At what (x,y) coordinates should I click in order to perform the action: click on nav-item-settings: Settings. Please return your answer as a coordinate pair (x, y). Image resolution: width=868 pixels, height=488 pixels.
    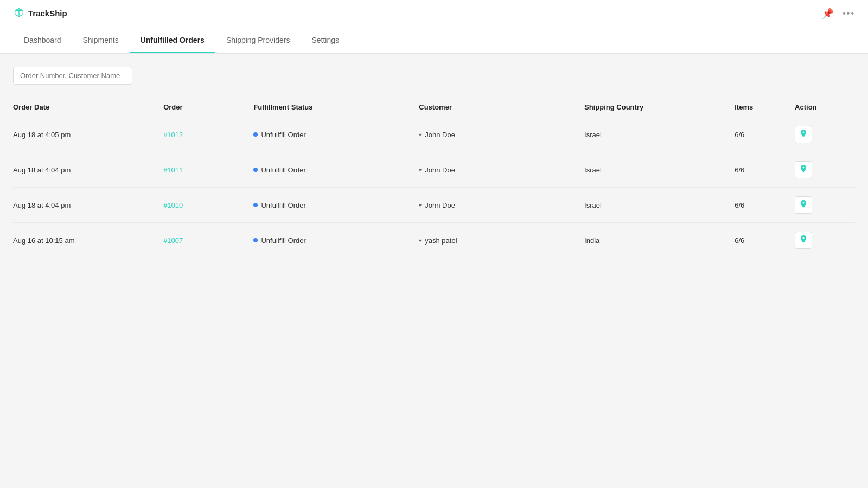
    Looking at the image, I should click on (326, 40).